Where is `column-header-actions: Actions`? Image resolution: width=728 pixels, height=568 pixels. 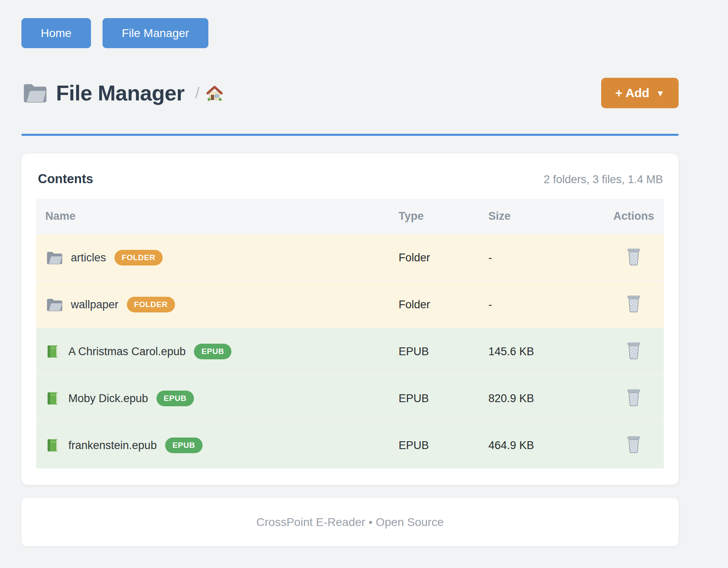
column-header-actions: Actions is located at coordinates (634, 216).